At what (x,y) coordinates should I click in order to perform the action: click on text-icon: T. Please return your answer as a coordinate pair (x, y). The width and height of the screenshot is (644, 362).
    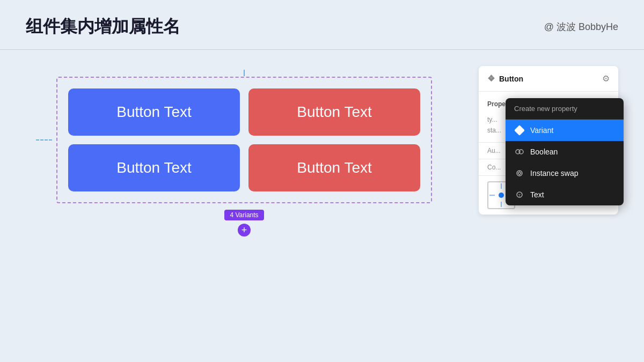
    Looking at the image, I should click on (519, 195).